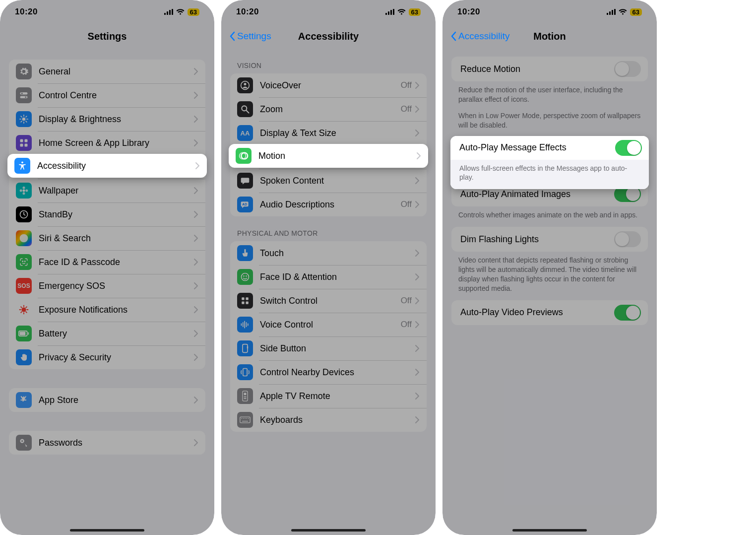 This screenshot has width=756, height=535. Describe the element at coordinates (246, 36) in the screenshot. I see `back-button: Settings` at that location.